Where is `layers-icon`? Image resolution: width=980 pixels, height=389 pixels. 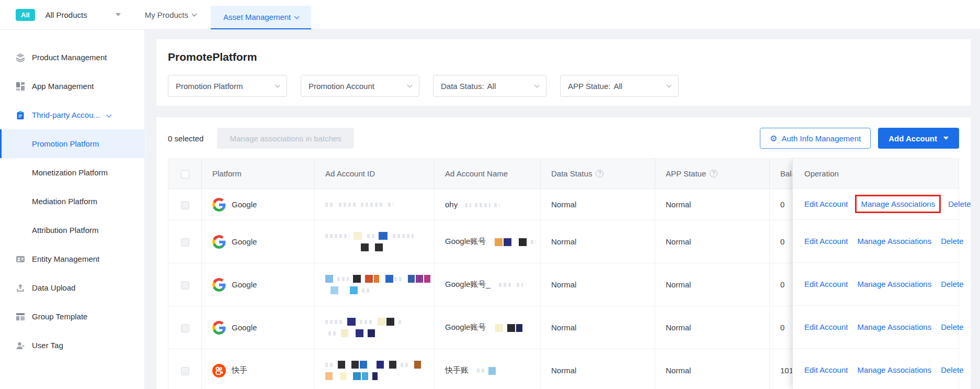
layers-icon is located at coordinates (20, 58).